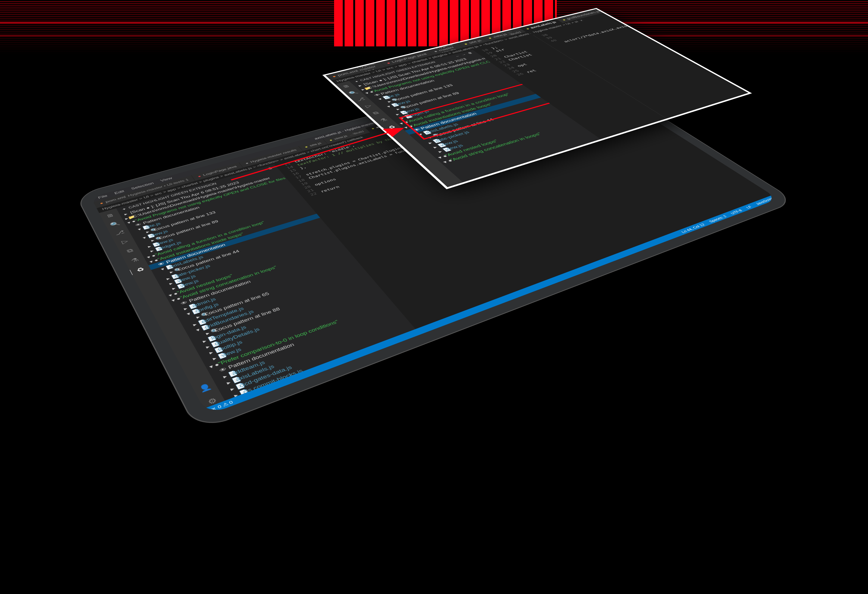 The width and height of the screenshot is (868, 594). I want to click on tree-row-label: Focus pattern at line 65, so click(237, 304).